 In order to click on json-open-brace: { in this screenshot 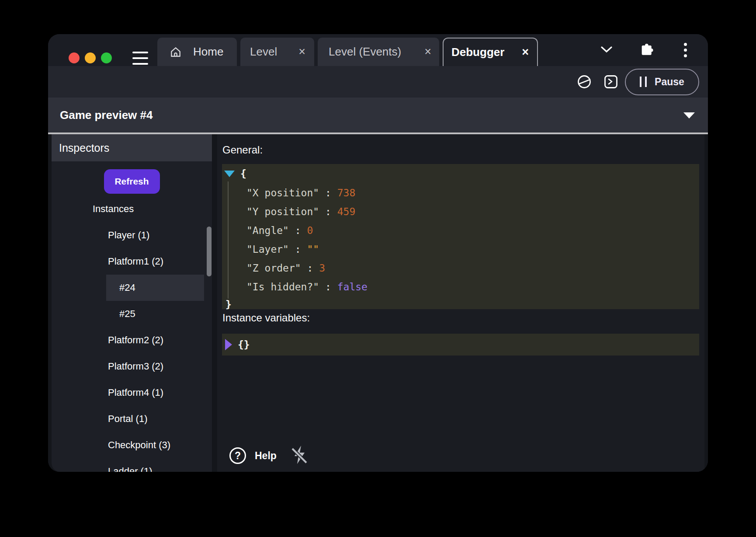, I will do `click(243, 174)`.